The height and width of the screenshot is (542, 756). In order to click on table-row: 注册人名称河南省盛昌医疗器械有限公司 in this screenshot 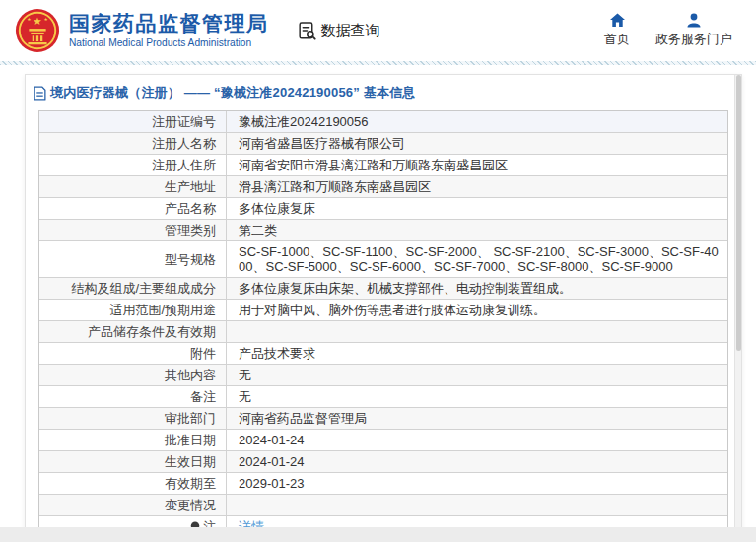, I will do `click(383, 144)`.